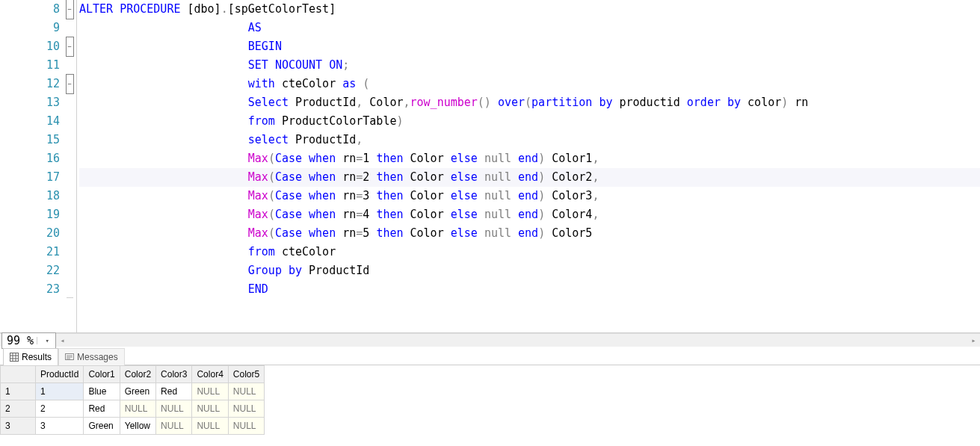 This screenshot has width=980, height=446. What do you see at coordinates (529, 66) in the screenshot?
I see `code-line: SET NOCOUNT ON;` at bounding box center [529, 66].